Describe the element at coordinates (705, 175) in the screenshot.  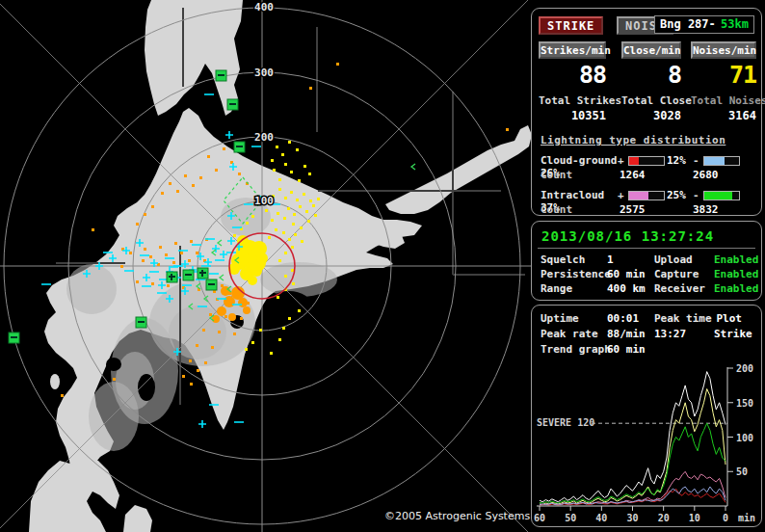
I see `cg-minus-count: 2680` at that location.